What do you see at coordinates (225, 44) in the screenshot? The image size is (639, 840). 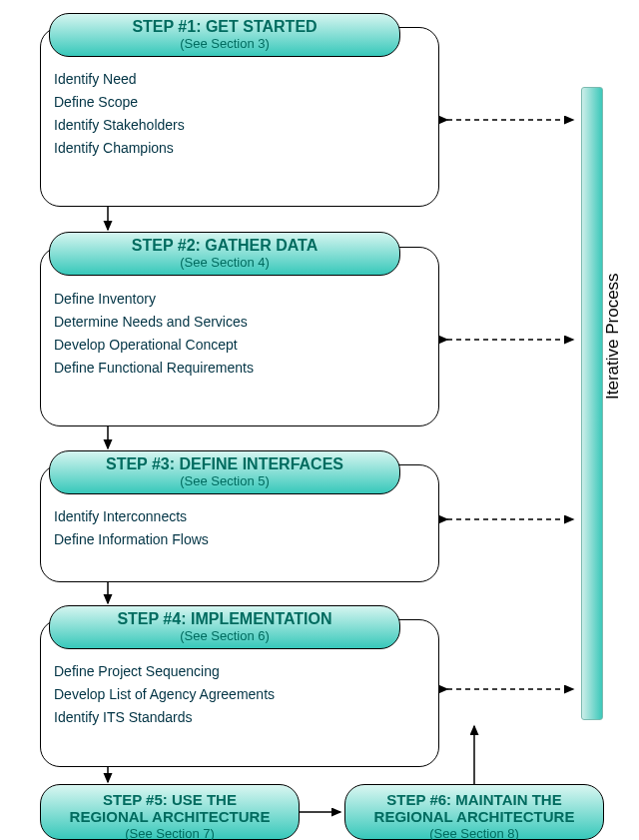 I see `step1-sub: (See Section 3)` at bounding box center [225, 44].